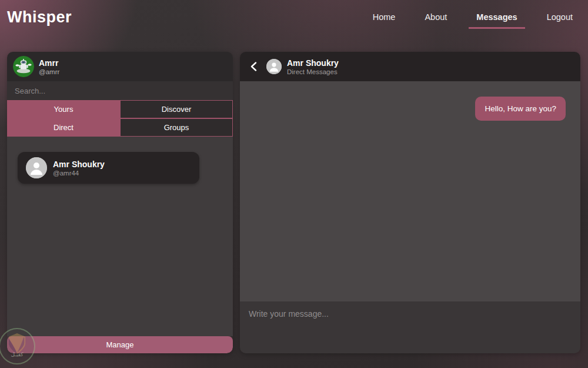 Image resolution: width=588 pixels, height=368 pixels. Describe the element at coordinates (294, 26) in the screenshot. I see `navbar: Whisper Home About Messages Logout` at that location.